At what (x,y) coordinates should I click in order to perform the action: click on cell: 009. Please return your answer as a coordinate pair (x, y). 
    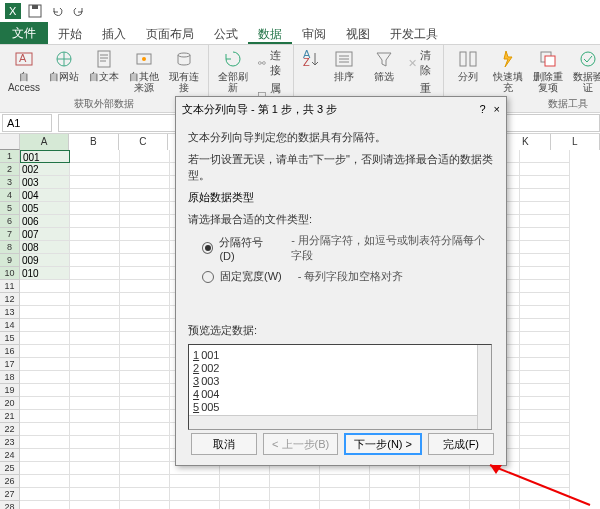
    Looking at the image, I should click on (45, 260).